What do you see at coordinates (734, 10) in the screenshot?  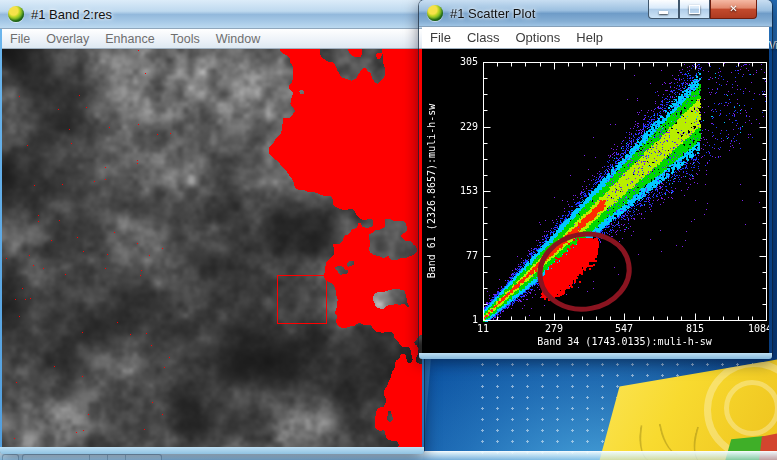 I see `close-button: ✕` at bounding box center [734, 10].